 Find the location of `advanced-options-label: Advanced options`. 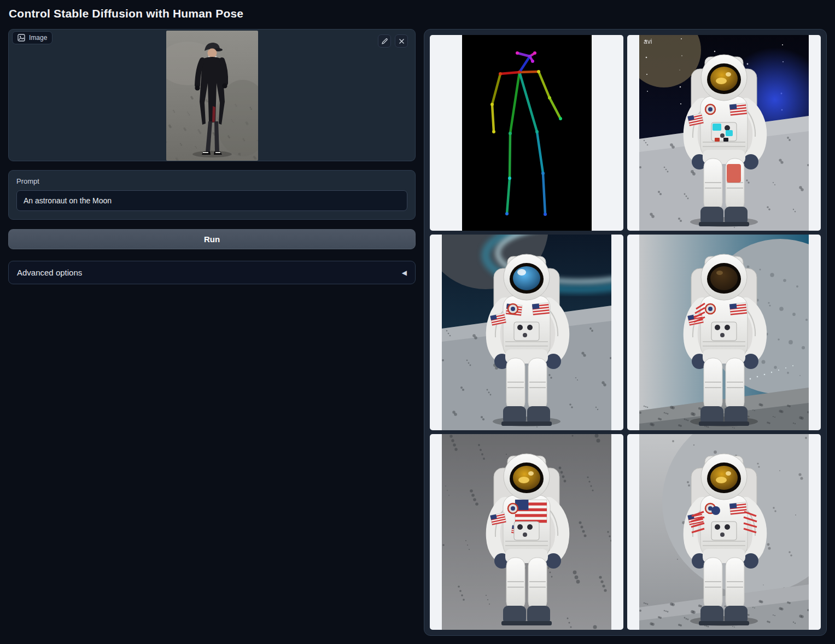

advanced-options-label: Advanced options is located at coordinates (49, 272).